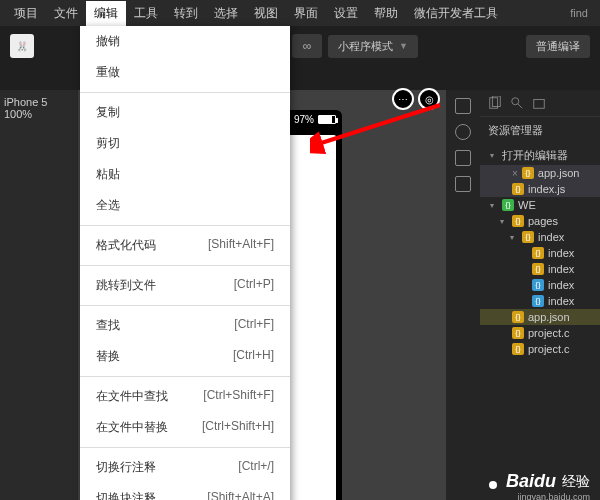  Describe the element at coordinates (185, 286) in the screenshot. I see `menu-item: 跳转到文件[Ctrl+P]` at that location.